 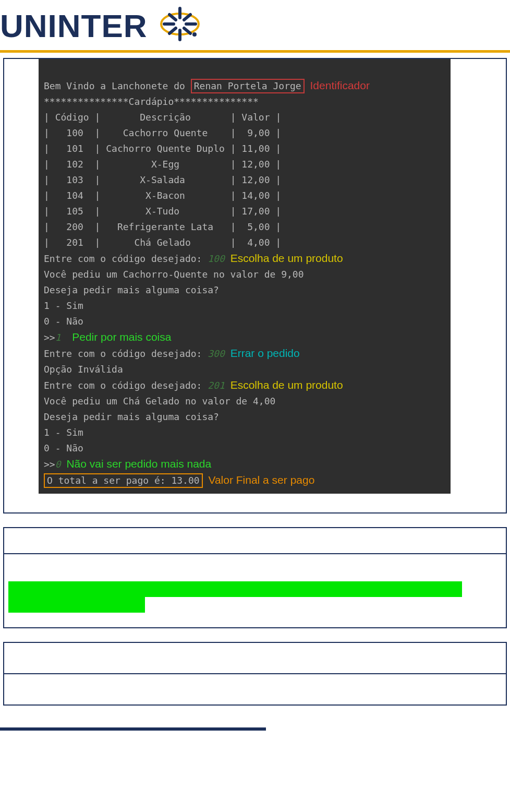 I want to click on menu-title: ***************Cardápio***************, so click(x=151, y=101).